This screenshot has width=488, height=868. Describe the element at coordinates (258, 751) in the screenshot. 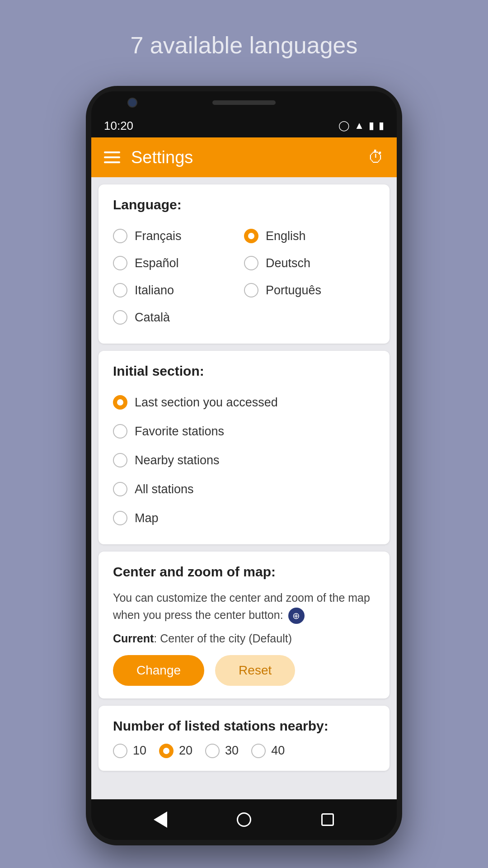

I see `number-40-radio` at that location.